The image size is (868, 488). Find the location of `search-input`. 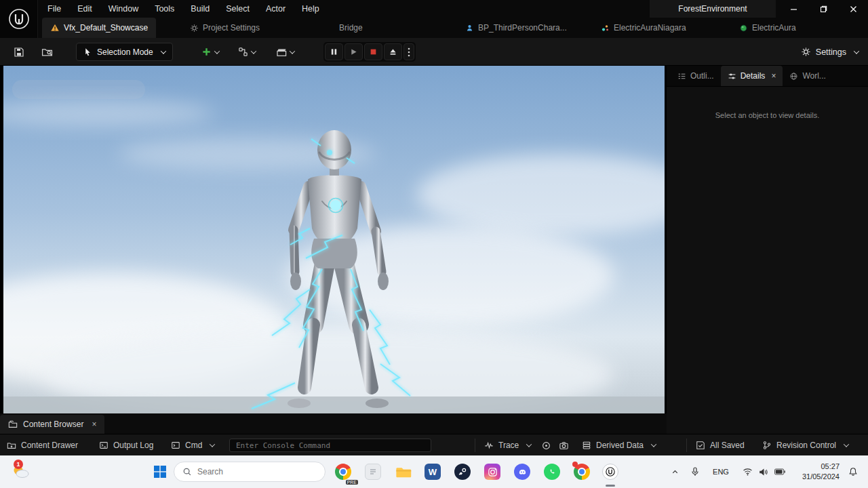

search-input is located at coordinates (248, 472).